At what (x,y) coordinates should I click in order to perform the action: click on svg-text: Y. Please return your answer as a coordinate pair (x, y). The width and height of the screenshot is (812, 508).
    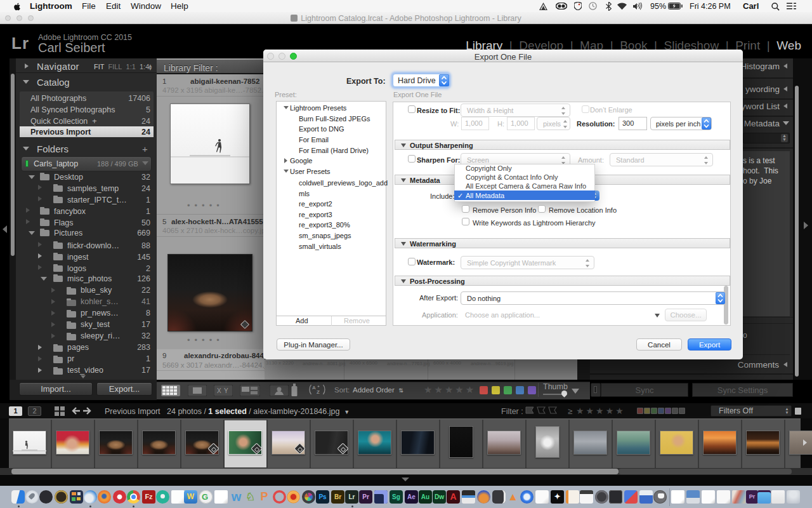
    Looking at the image, I should click on (226, 391).